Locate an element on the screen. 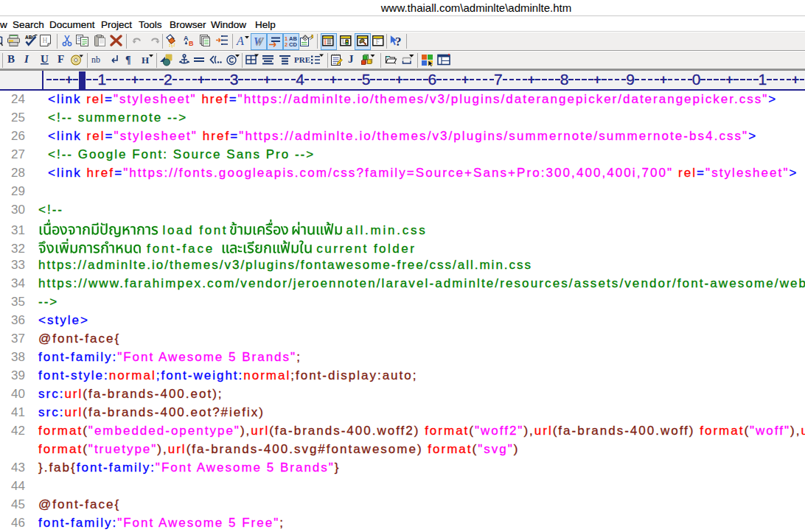  svg-text: nb is located at coordinates (96, 60).